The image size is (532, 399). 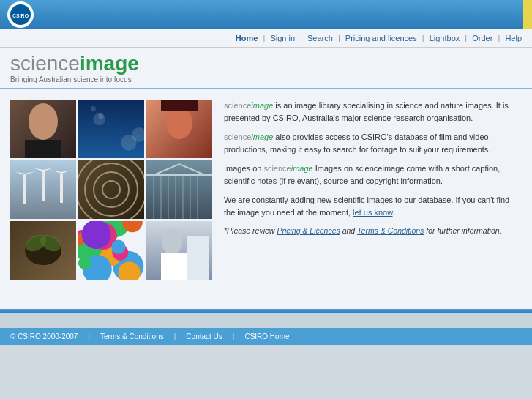 I want to click on nav-sep-5: |, so click(x=467, y=38).